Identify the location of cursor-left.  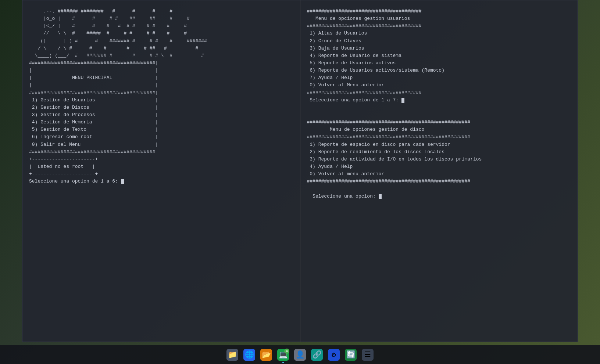
(122, 181).